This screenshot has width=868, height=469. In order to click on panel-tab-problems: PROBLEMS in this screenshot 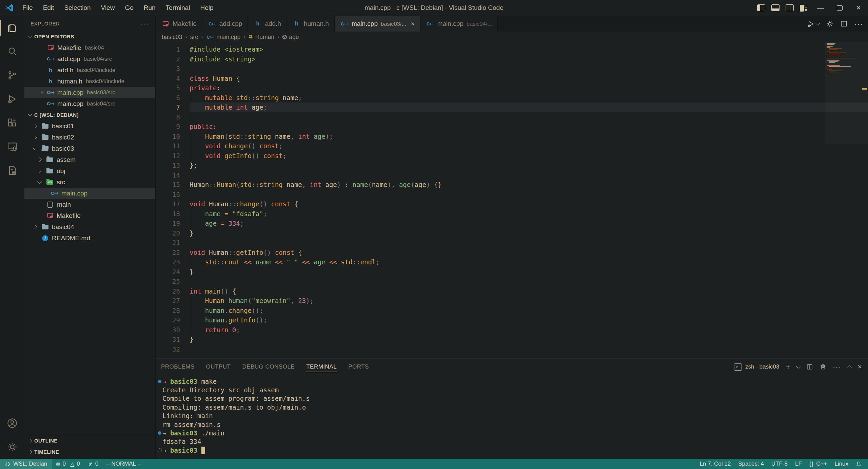, I will do `click(178, 367)`.